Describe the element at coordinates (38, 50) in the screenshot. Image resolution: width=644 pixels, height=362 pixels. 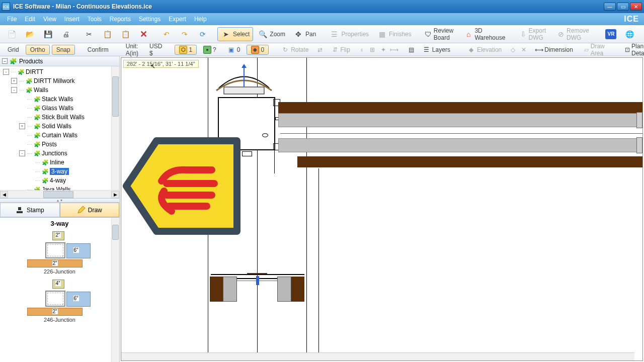
I see `ortho-toggle: Ortho` at that location.